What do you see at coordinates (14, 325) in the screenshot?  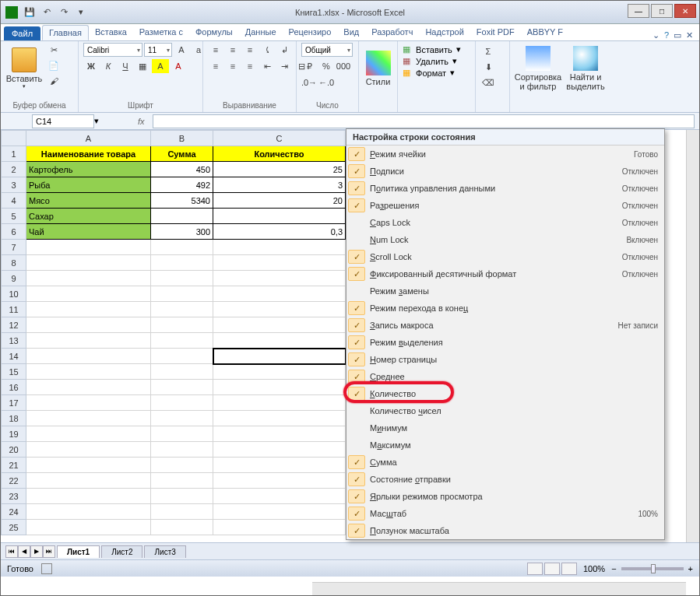 I see `row-header-12: 12` at bounding box center [14, 325].